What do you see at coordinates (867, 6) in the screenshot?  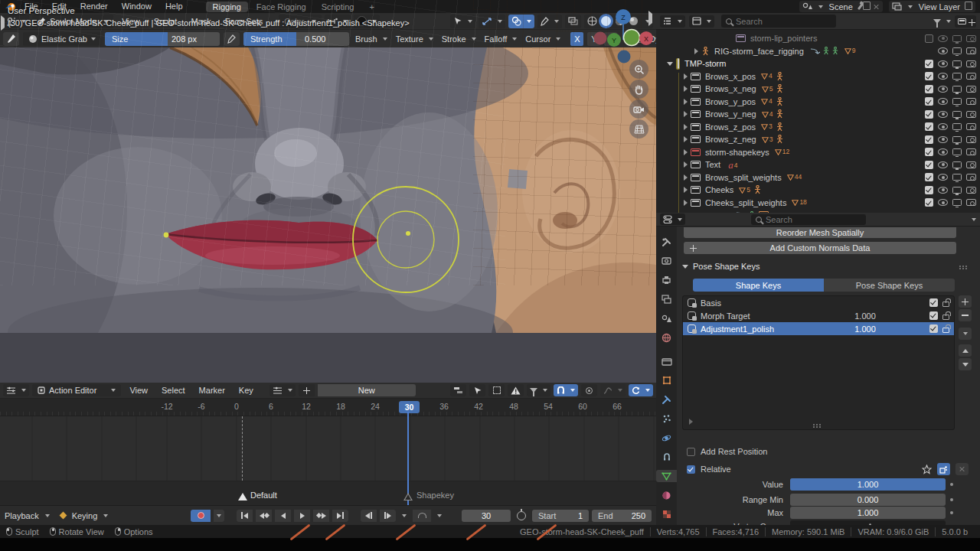 I see `copy-icon` at bounding box center [867, 6].